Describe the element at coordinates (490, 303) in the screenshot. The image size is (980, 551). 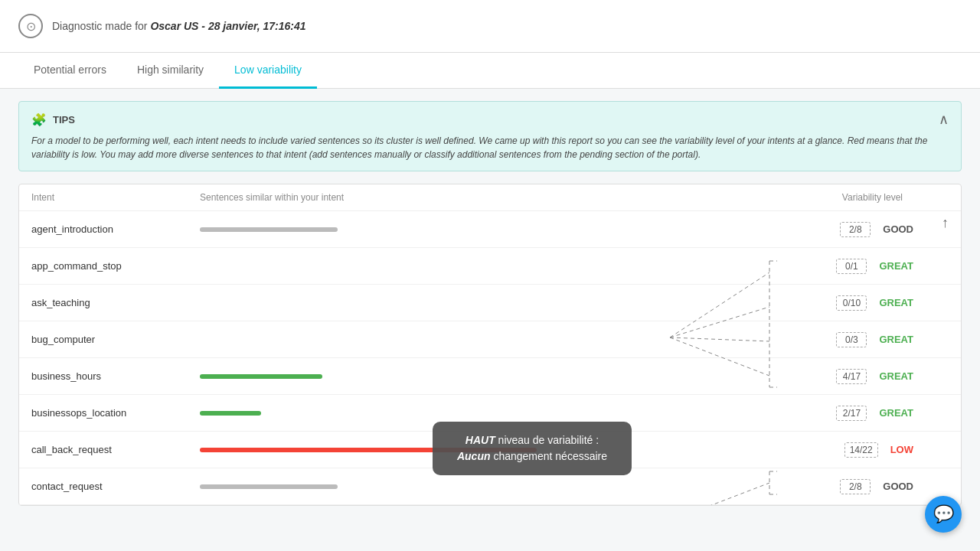
I see `table-row: ask_teaching 0/10 GREAT` at that location.